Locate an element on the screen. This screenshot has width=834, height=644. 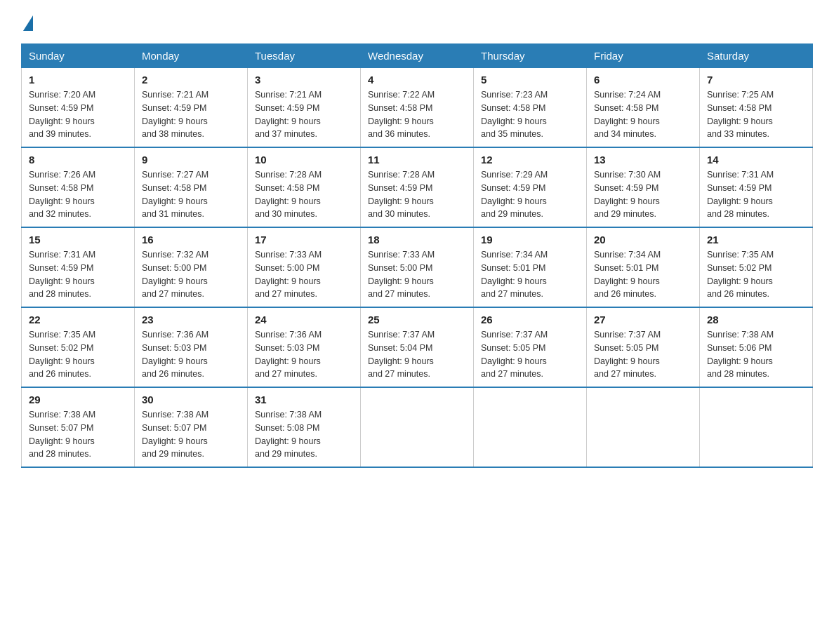
day-number: 3 is located at coordinates (304, 80).